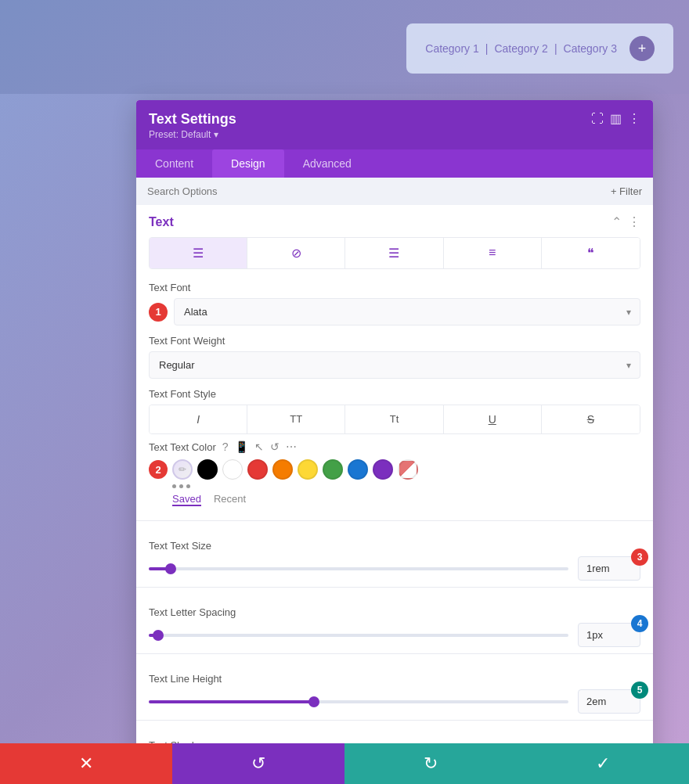  I want to click on category-2: Category 2, so click(521, 49).